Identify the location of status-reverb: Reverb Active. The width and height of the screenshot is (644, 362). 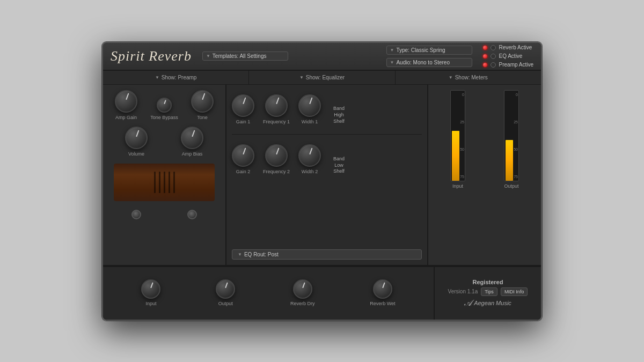
(508, 47).